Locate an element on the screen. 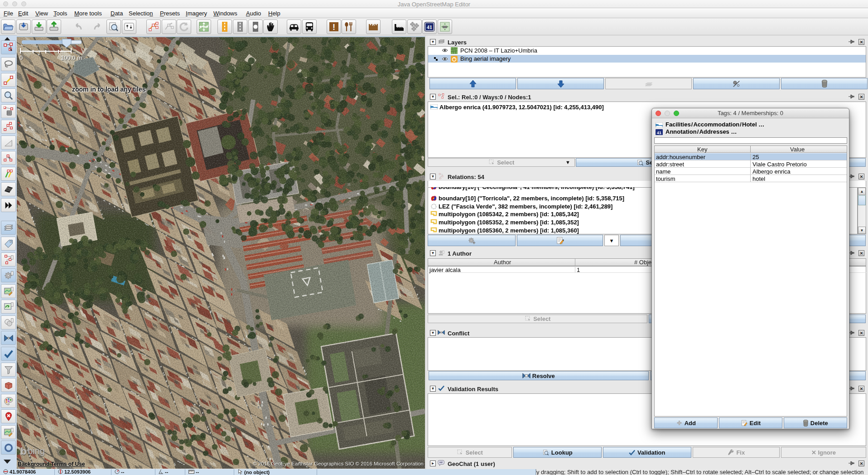 The width and height of the screenshot is (868, 475). svg-text: Background Terms of Use is located at coordinates (52, 464).